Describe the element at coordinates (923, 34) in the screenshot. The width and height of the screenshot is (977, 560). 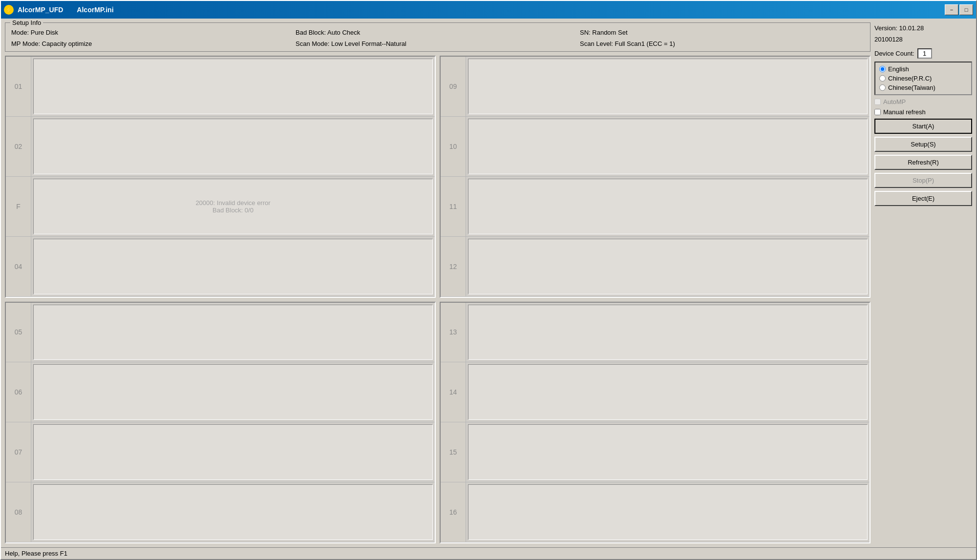
I see `version-info: Version: 10.01.28 20100128` at that location.